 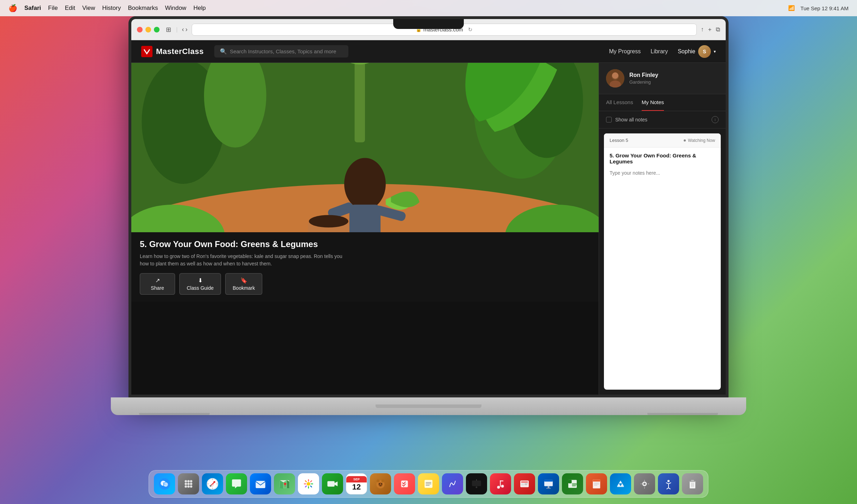 What do you see at coordinates (212, 484) in the screenshot?
I see `dock-safari` at bounding box center [212, 484].